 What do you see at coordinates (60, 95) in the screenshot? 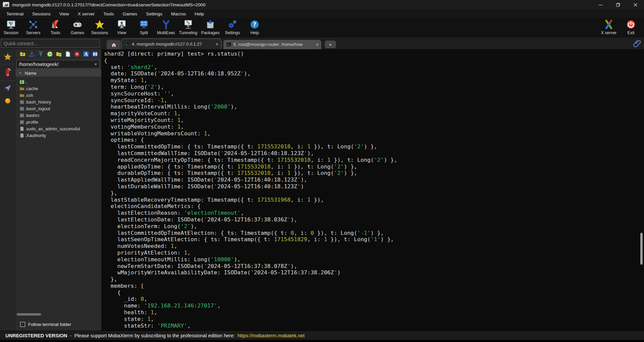
I see `file-row: .ssh` at bounding box center [60, 95].